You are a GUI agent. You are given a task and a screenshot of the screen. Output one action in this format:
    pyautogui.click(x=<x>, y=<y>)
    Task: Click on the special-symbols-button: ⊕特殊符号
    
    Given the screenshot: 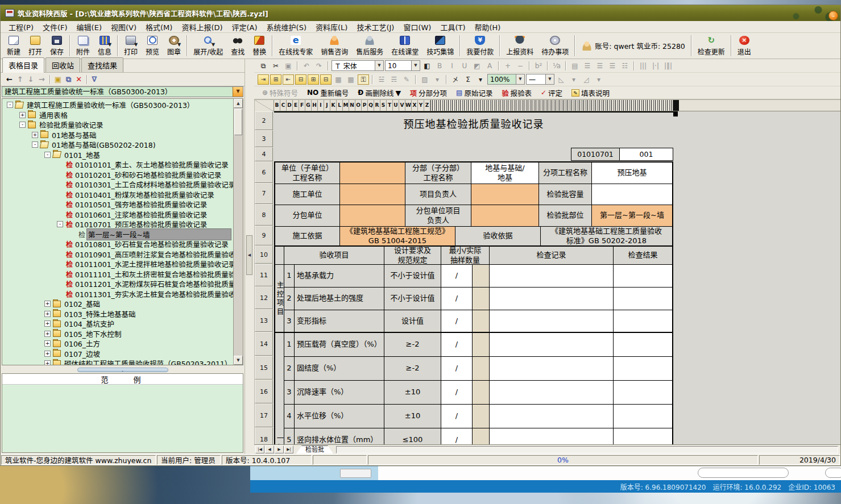 What is the action you would take?
    pyautogui.click(x=280, y=93)
    